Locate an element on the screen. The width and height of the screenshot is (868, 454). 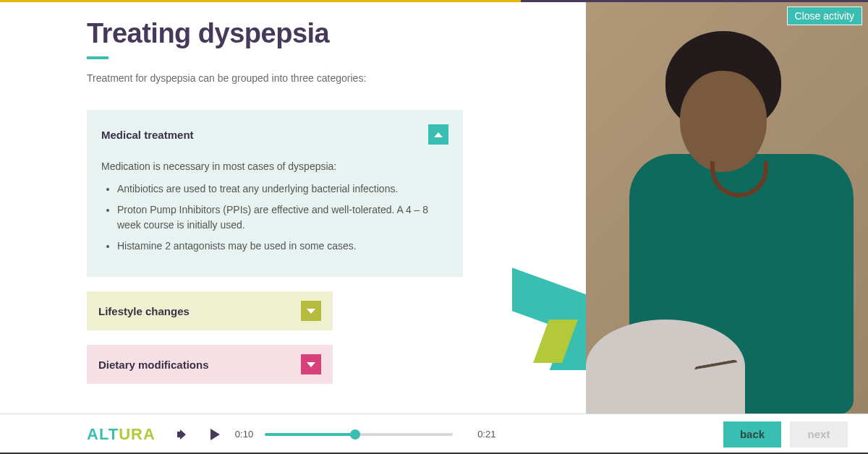
panel-bullet: Proton Pump Inhibitors (PPIs) are effect… is located at coordinates (283, 218).